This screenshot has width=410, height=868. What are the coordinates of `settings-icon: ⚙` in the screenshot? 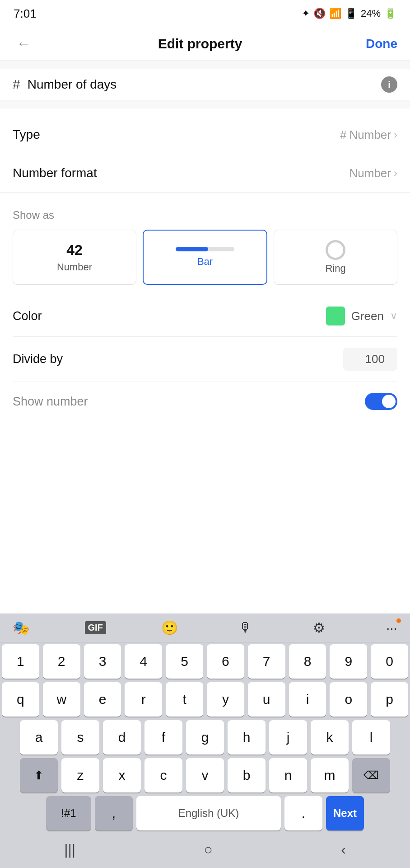 It's located at (319, 627).